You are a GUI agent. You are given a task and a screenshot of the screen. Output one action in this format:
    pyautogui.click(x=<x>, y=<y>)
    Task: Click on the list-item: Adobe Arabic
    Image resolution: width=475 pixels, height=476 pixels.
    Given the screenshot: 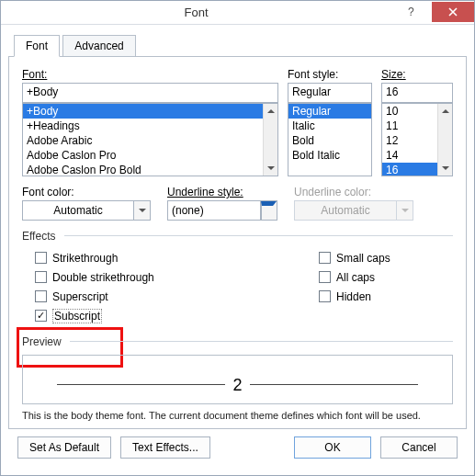 What is the action you would take?
    pyautogui.click(x=151, y=141)
    